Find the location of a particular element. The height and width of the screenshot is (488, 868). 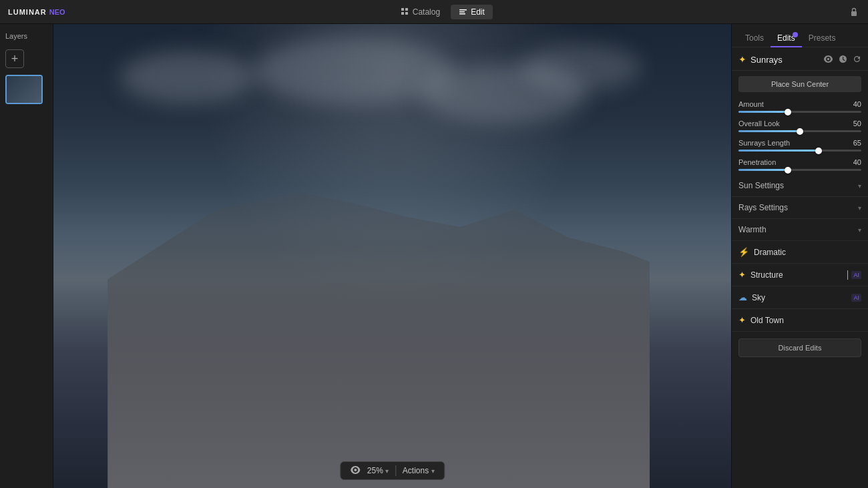

sky-ai-badge: AI is located at coordinates (856, 298).